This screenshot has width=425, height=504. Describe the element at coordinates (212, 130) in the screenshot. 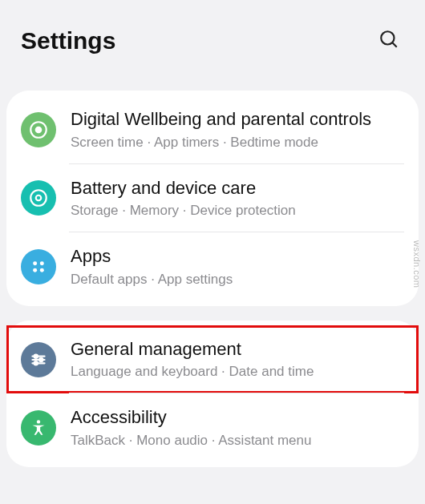

I see `settings-item-digital-wellbeing: Digital Wellbeing and parental controls …` at that location.